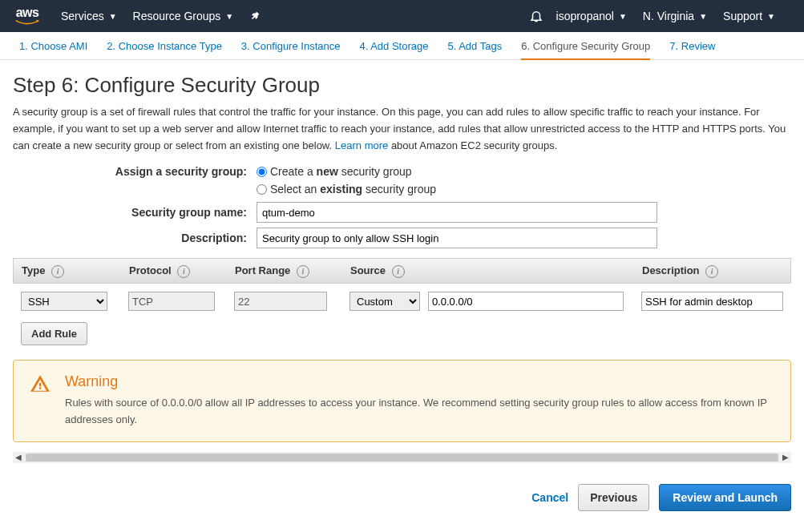  Describe the element at coordinates (402, 457) in the screenshot. I see `scroll-thumb` at that location.